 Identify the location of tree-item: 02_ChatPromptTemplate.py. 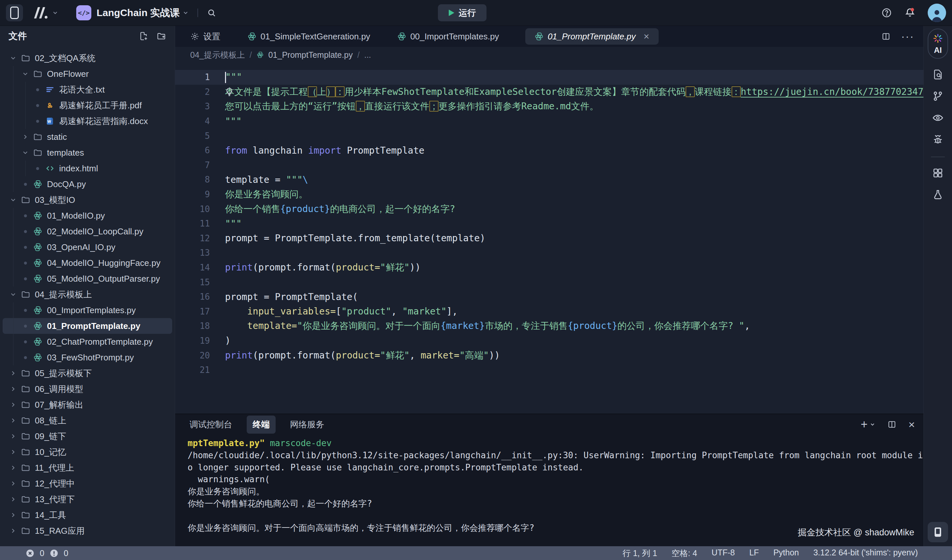
(88, 342).